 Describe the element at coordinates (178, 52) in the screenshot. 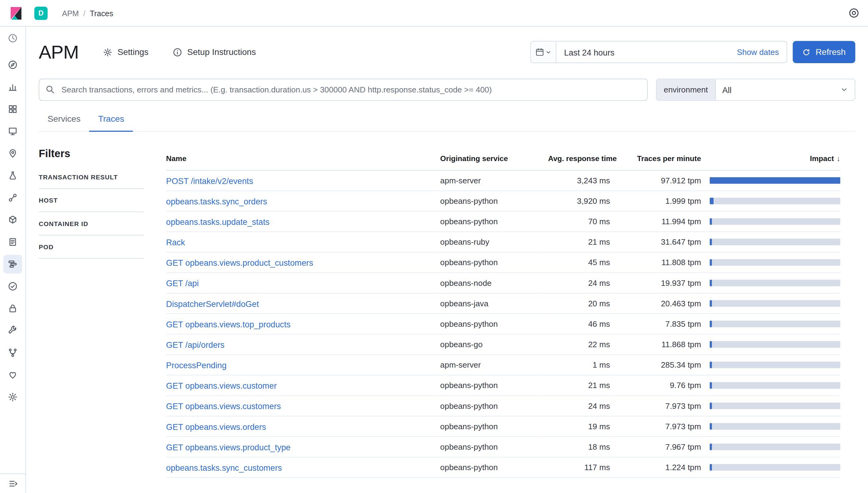

I see `setup-instructions-icon` at that location.